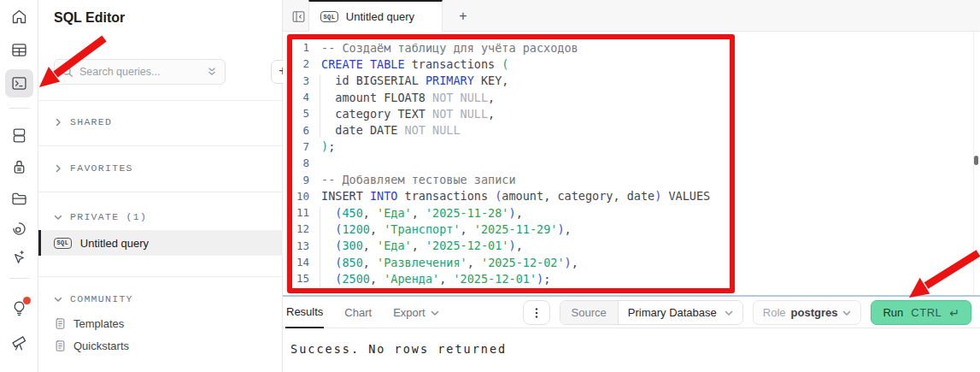  What do you see at coordinates (628, 97) in the screenshot?
I see `code-line: 4 amount FLOAT8 NOT NULL,` at bounding box center [628, 97].